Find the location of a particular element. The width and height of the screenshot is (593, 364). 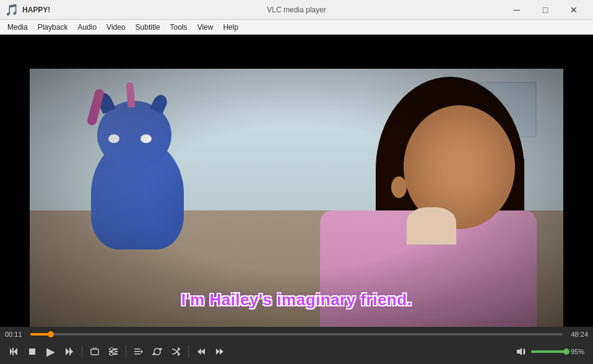

progress-handle is located at coordinates (51, 334).